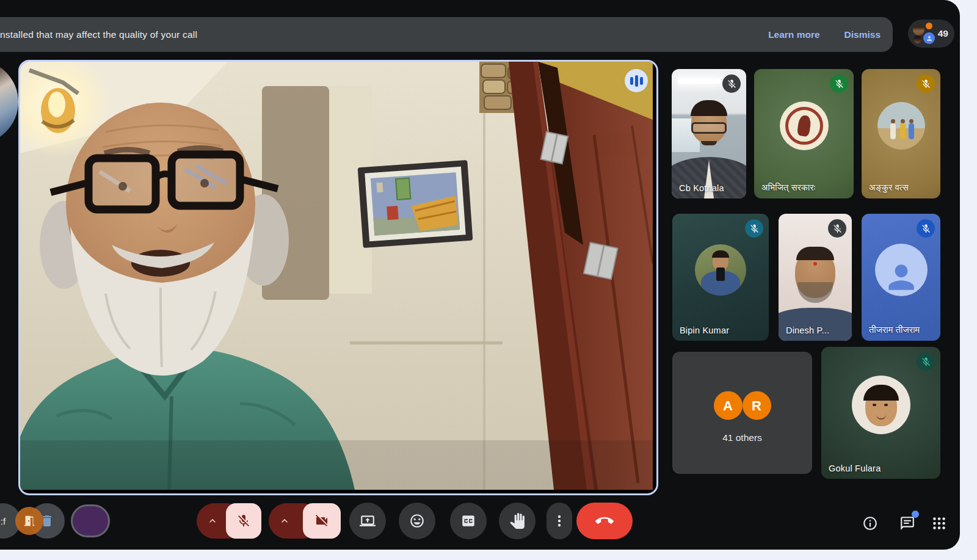 This screenshot has width=977, height=560. I want to click on more-options-button, so click(559, 521).